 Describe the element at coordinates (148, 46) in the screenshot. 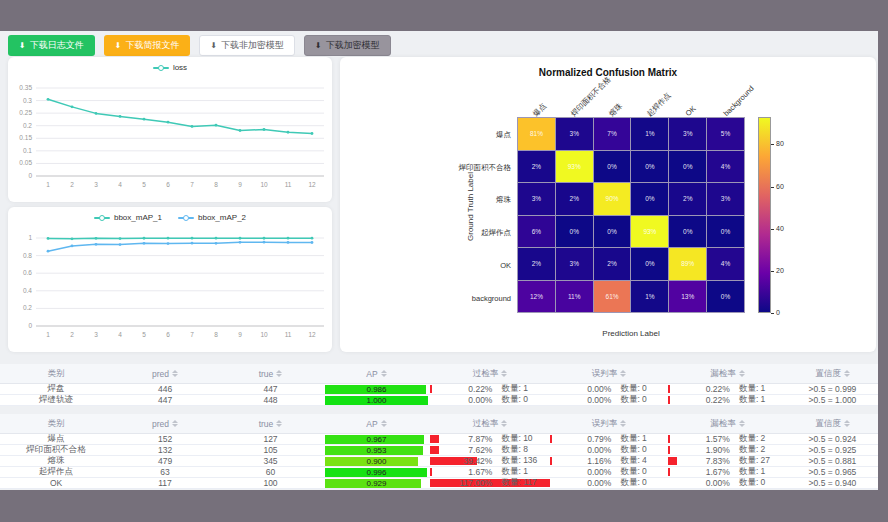

I see `download-button-2: ⬇下载简报文件` at that location.